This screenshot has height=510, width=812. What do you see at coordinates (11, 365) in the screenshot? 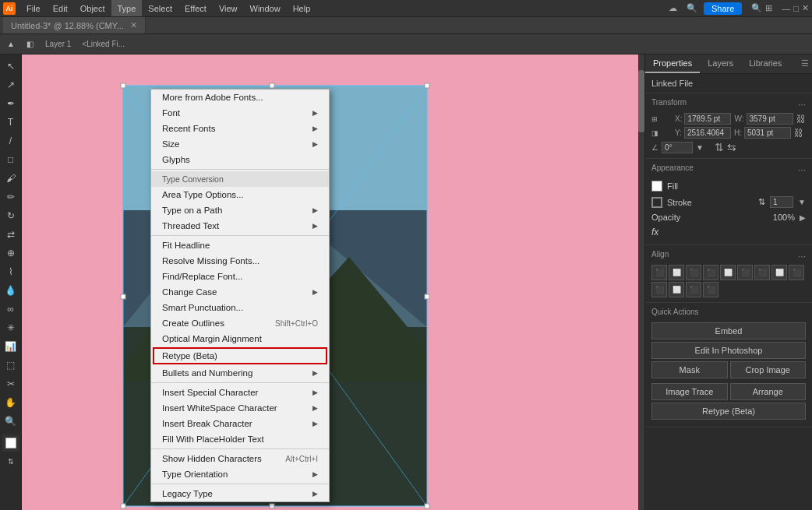
I see `artboard-tool: ⬚` at bounding box center [11, 365].